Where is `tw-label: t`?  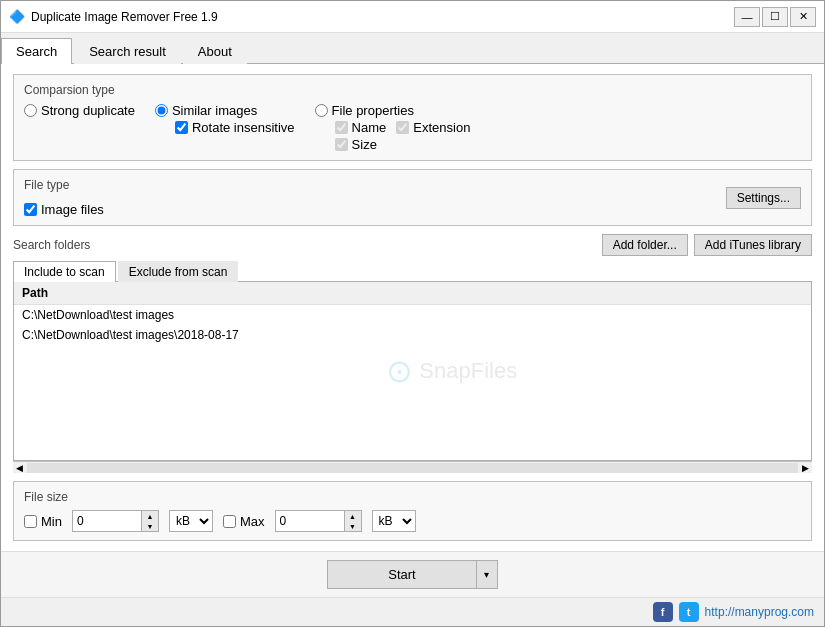 tw-label: t is located at coordinates (689, 612).